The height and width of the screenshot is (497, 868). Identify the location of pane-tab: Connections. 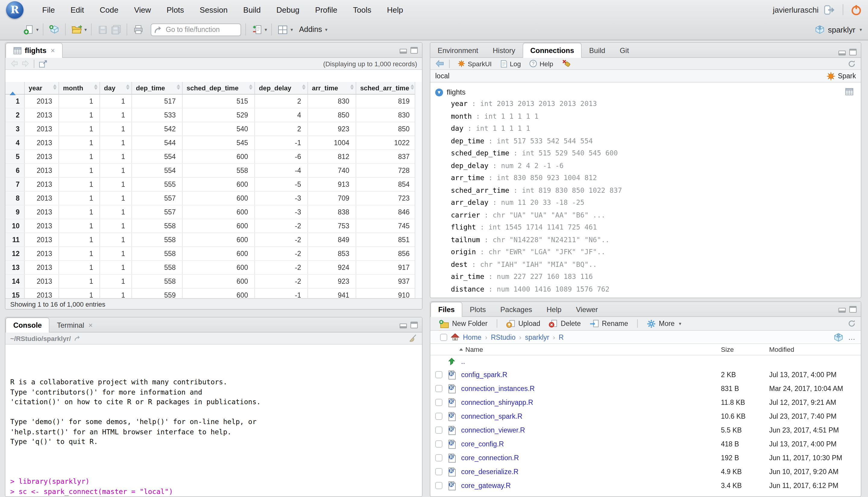
(552, 50).